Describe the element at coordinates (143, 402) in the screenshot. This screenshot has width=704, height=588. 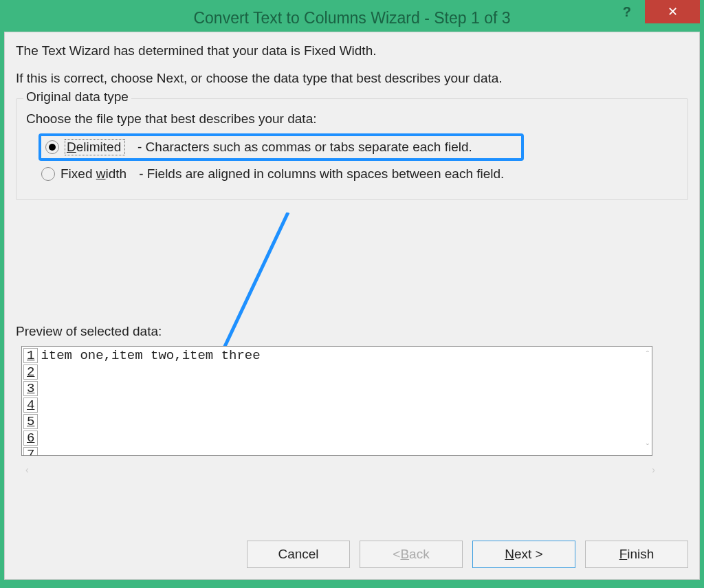
I see `preview-table: 1item one,item two,item three 2 3 4 5 6 …` at that location.